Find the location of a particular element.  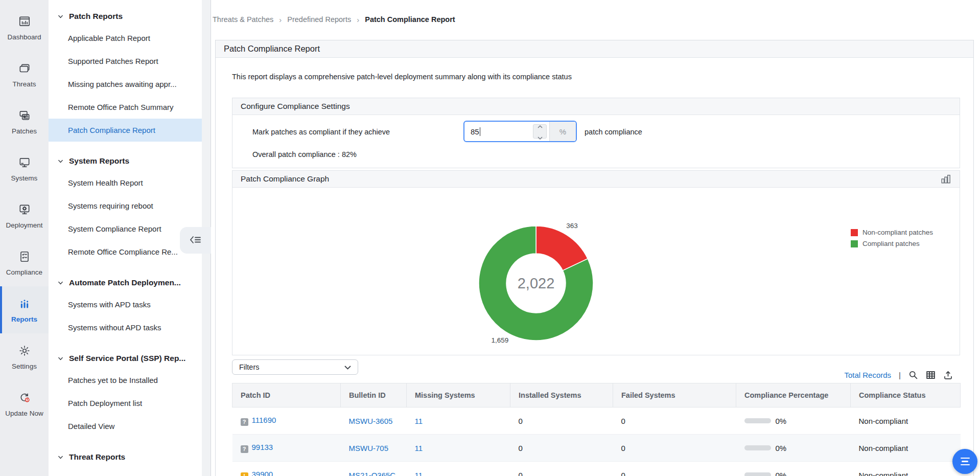

sidebar-group-header: Patch Reports is located at coordinates (125, 16).